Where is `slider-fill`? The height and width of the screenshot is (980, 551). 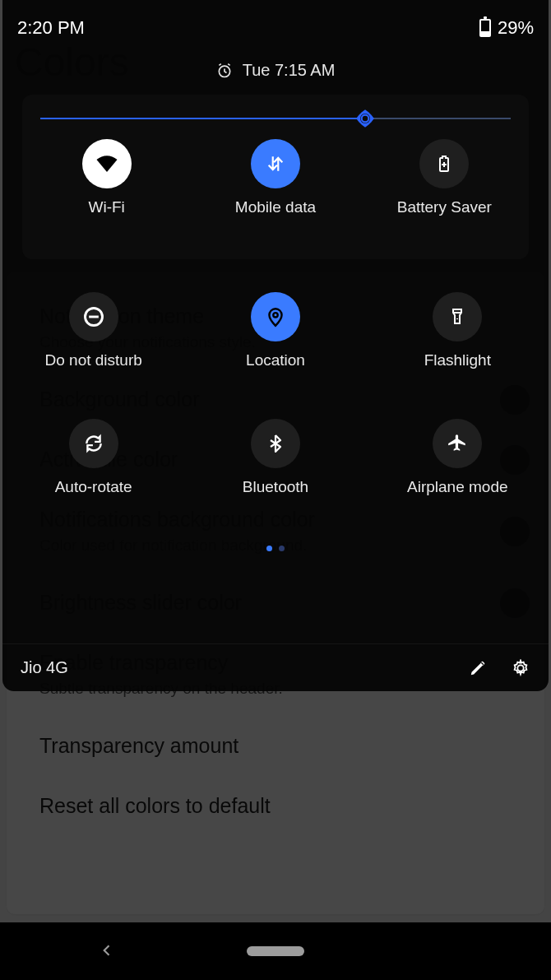 slider-fill is located at coordinates (202, 118).